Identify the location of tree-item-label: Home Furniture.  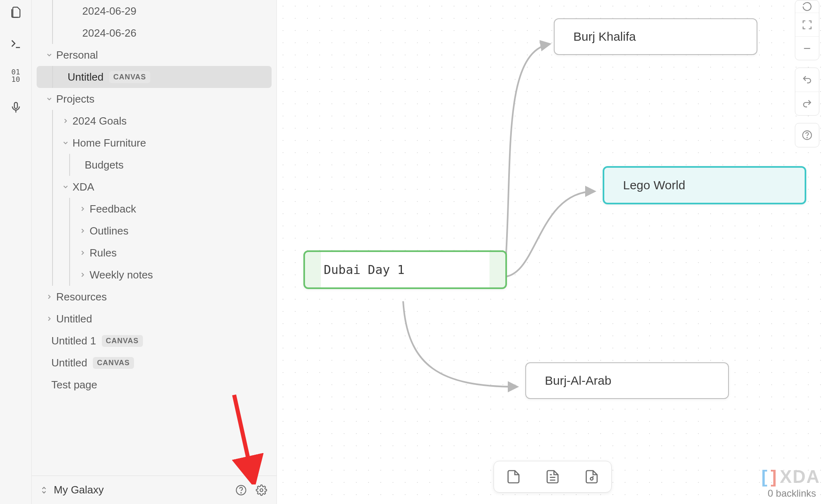
(109, 143).